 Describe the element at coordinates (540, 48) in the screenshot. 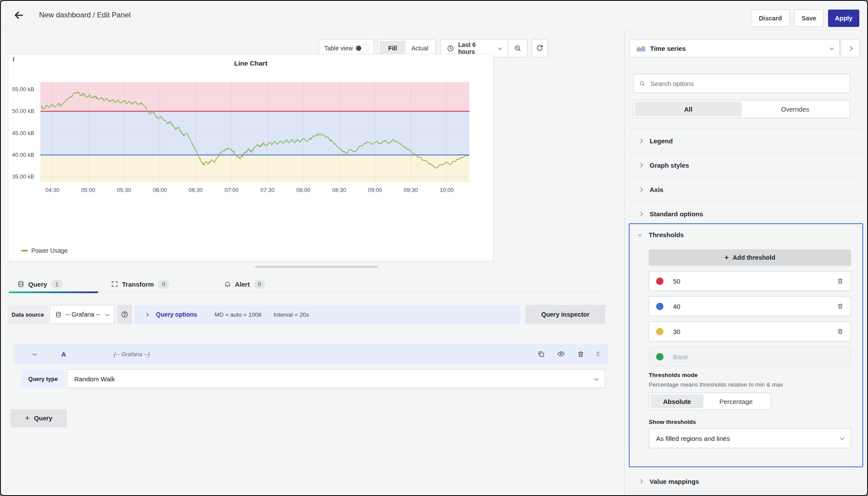

I see `refresh-button` at that location.